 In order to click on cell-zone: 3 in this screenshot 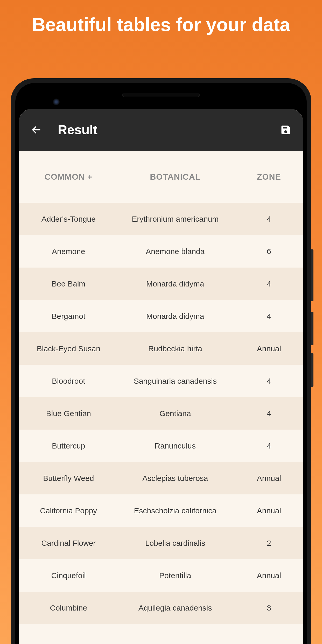, I will do `click(269, 608)`.